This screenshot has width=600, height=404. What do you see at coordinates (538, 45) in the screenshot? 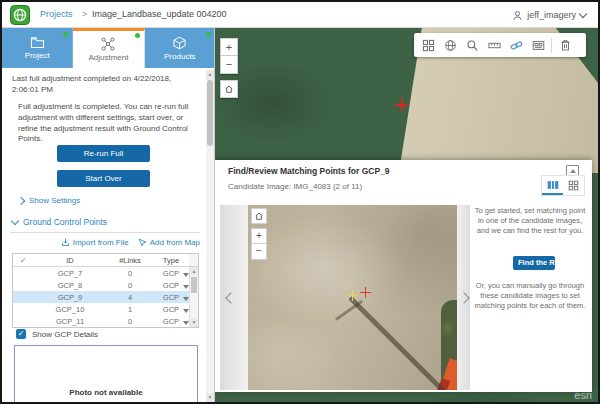
I see `image-collection-icon` at bounding box center [538, 45].